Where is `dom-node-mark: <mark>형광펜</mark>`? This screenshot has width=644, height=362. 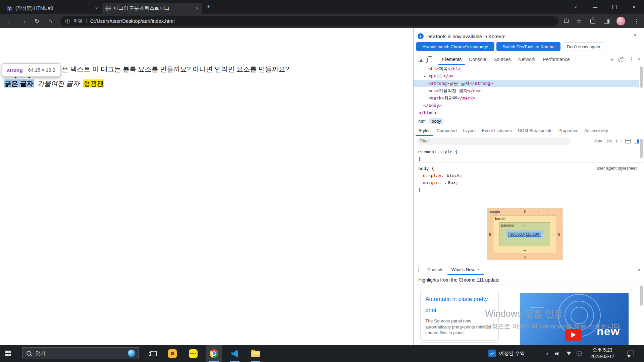
dom-node-mark: <mark>형광펜</mark> is located at coordinates (526, 98).